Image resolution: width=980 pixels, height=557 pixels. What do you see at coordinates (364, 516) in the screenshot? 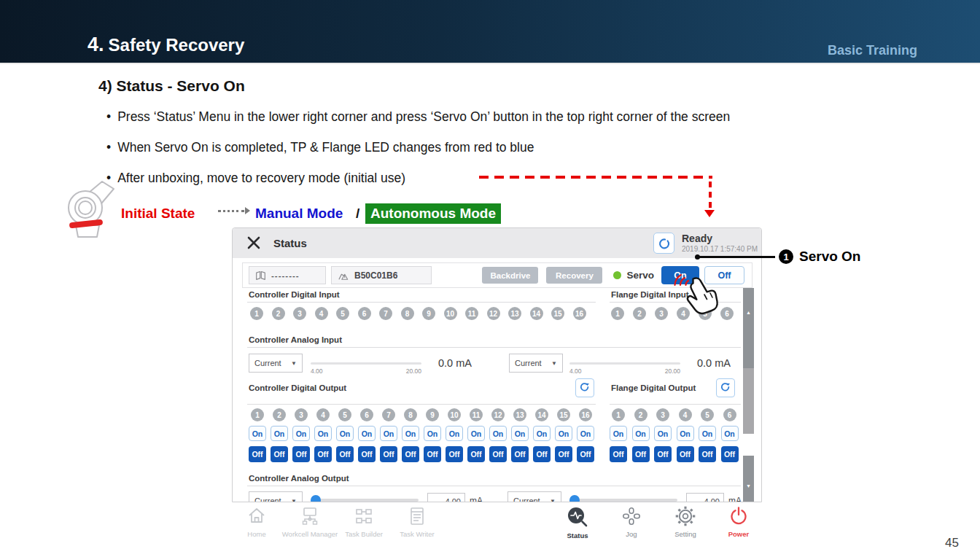
I see `task-builder-icon` at bounding box center [364, 516].